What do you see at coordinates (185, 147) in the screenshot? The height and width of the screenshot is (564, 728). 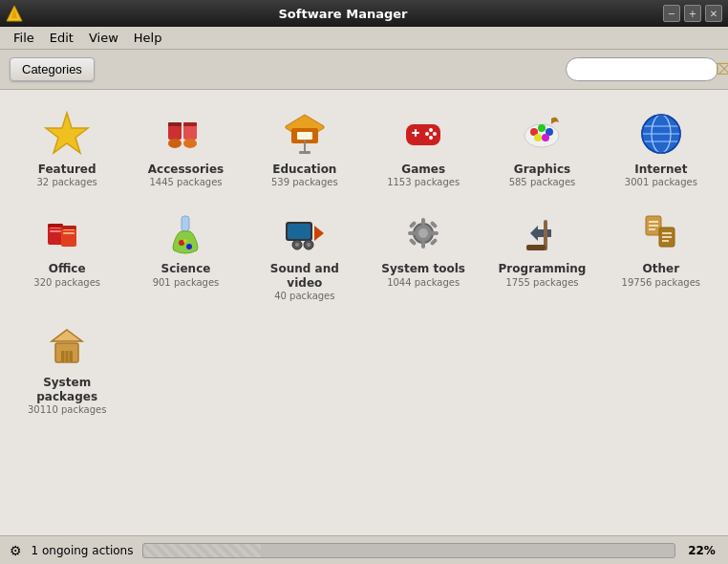 I see `category-accessories: Accessories1445 packages` at bounding box center [185, 147].